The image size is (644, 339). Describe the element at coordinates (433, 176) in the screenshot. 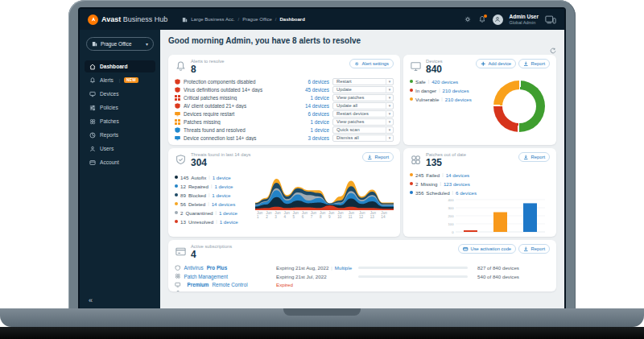

I see `legend-label: Failed` at that location.